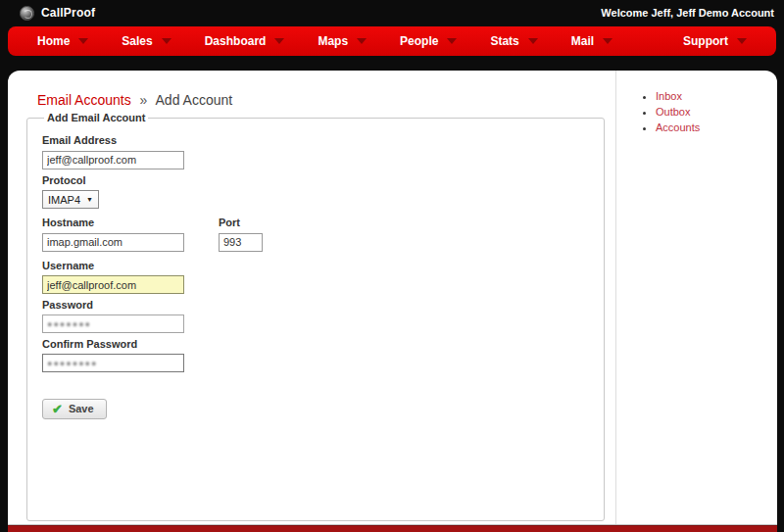  Describe the element at coordinates (69, 13) in the screenshot. I see `brand-name: CallProof` at that location.